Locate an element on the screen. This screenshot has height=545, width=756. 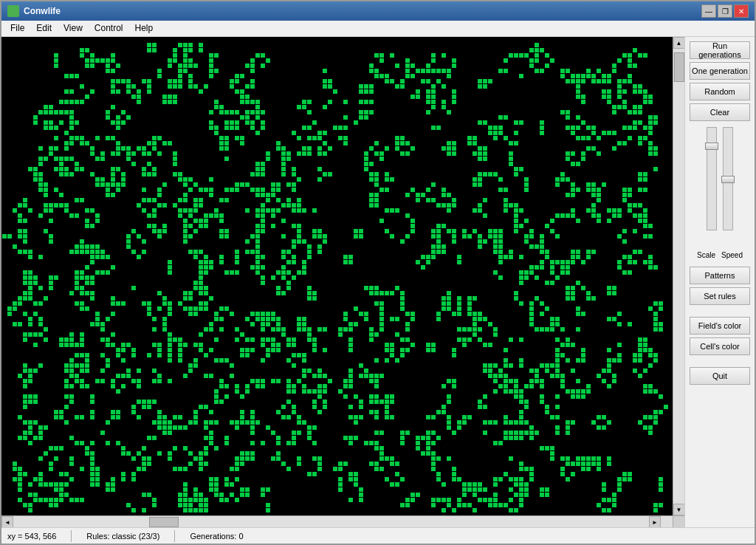
scroll-down-button: ▼ is located at coordinates (679, 510).